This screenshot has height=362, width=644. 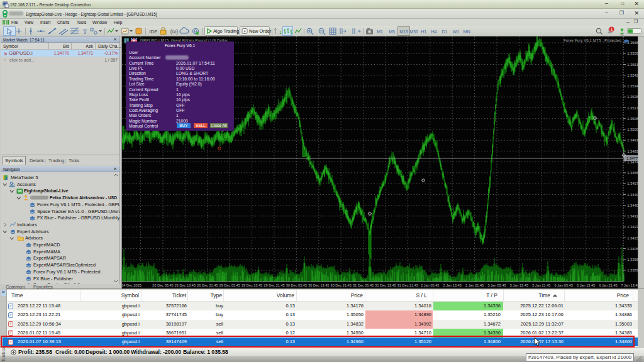 What do you see at coordinates (633, 75) in the screenshot?
I see `svg-text: 1.3542` at bounding box center [633, 75].